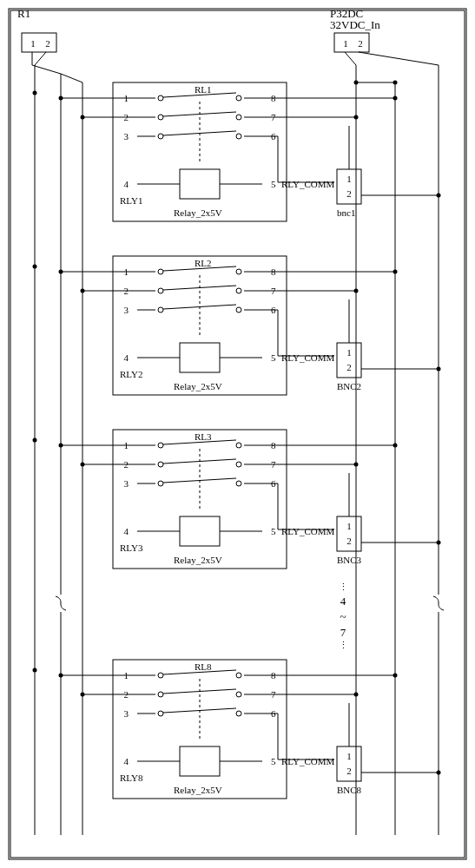  I want to click on svg-text: BNC3, so click(349, 560).